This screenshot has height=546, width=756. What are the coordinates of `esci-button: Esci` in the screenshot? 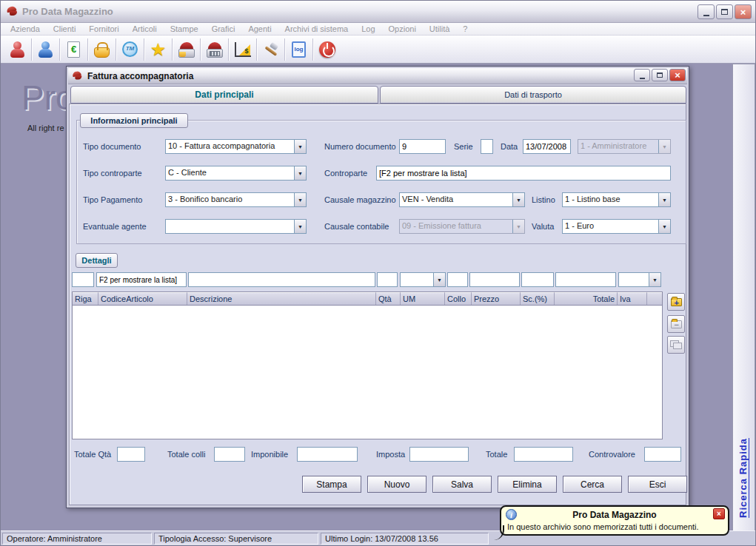 It's located at (658, 484).